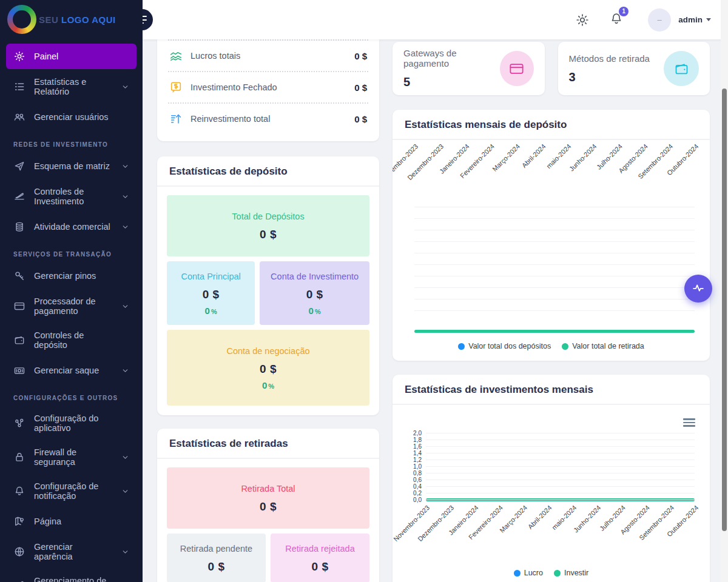 The height and width of the screenshot is (582, 728). I want to click on dollar-icon, so click(176, 87).